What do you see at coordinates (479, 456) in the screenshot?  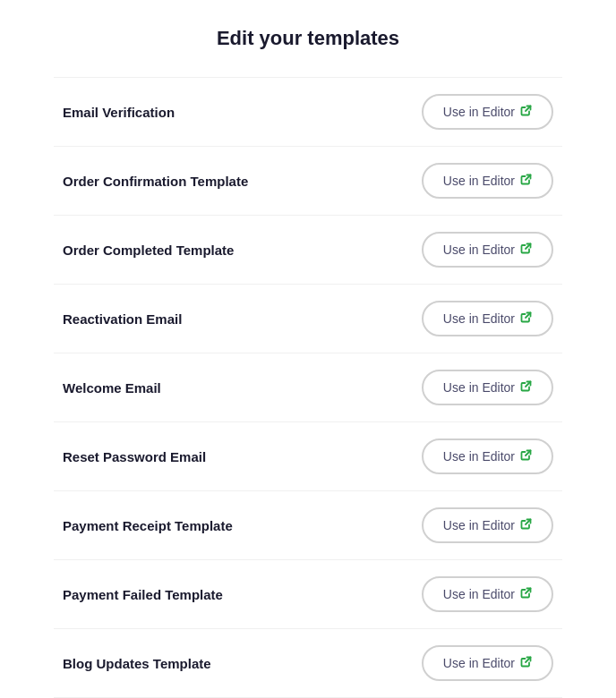 I see `use-in-editor-label-reset-password: Use in Editor` at bounding box center [479, 456].